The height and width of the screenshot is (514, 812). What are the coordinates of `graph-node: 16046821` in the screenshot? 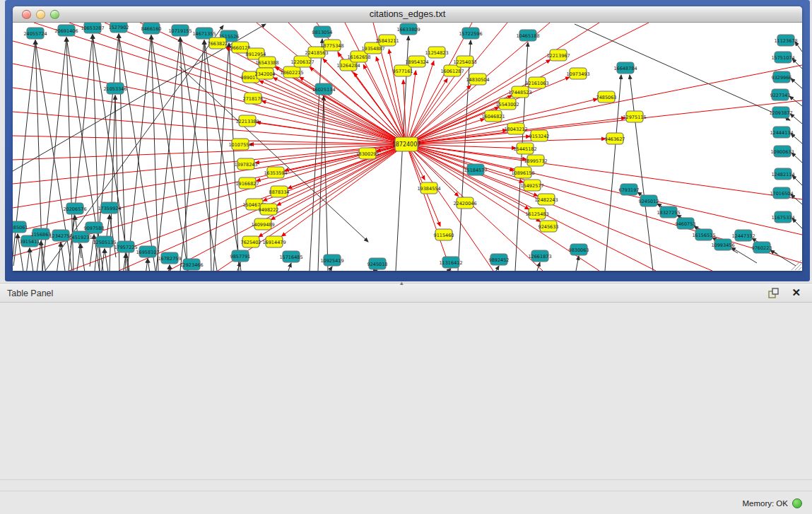 It's located at (493, 116).